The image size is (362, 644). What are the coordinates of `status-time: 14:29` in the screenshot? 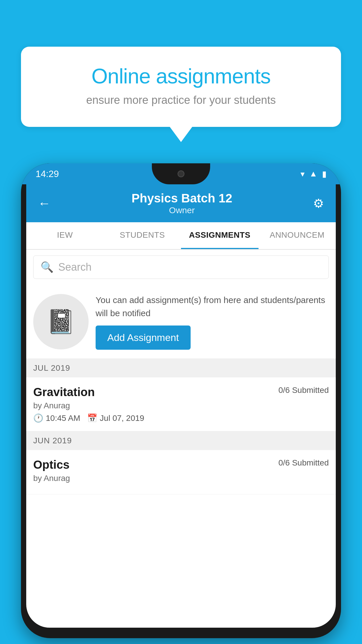 It's located at (47, 174).